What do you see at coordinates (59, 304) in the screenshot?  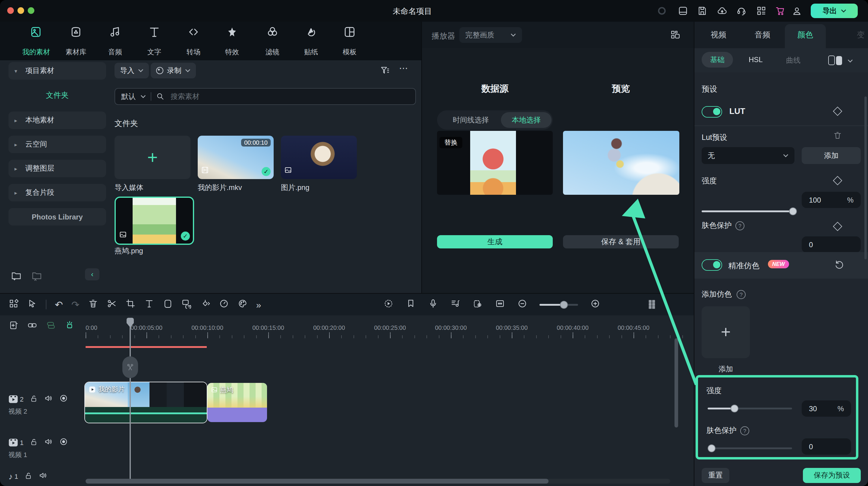 I see `undo-icon: ↶` at bounding box center [59, 304].